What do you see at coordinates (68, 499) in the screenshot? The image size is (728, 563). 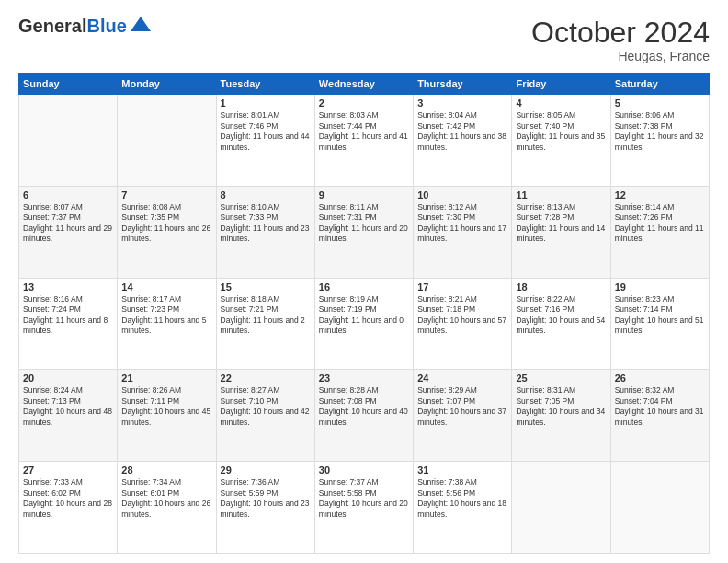 I see `cell-info: Sunrise: 7:33 AM Sunset: 6:02 PM Dayligh…` at bounding box center [68, 499].